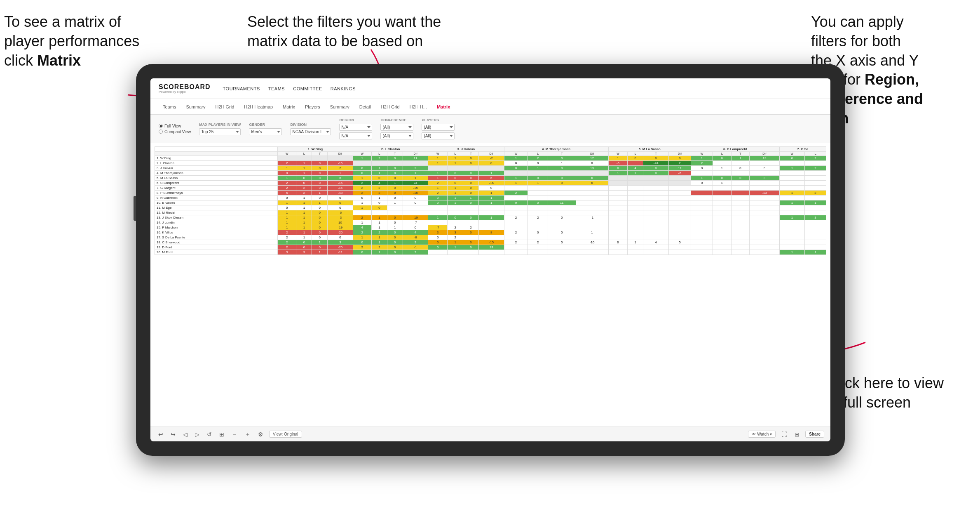 This screenshot has height=528, width=980. Describe the element at coordinates (490, 213) in the screenshot. I see `table-row: 12. M Riedel 110-6` at that location.